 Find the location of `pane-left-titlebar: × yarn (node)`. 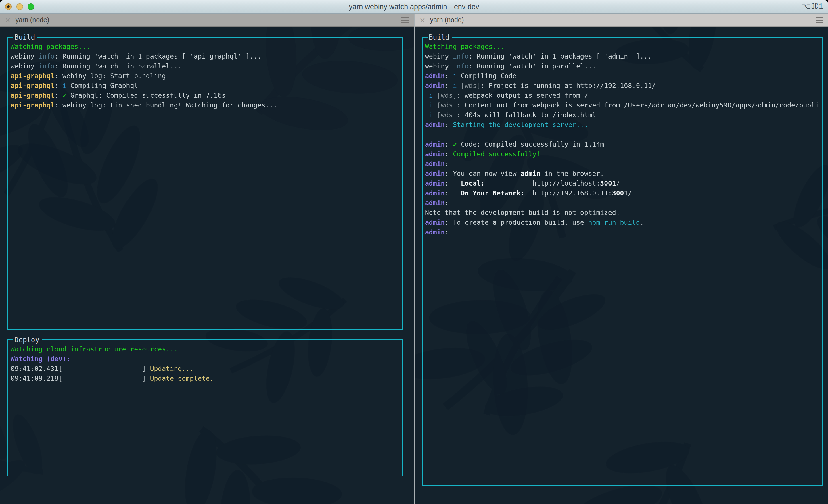

pane-left-titlebar: × yarn (node) is located at coordinates (207, 20).